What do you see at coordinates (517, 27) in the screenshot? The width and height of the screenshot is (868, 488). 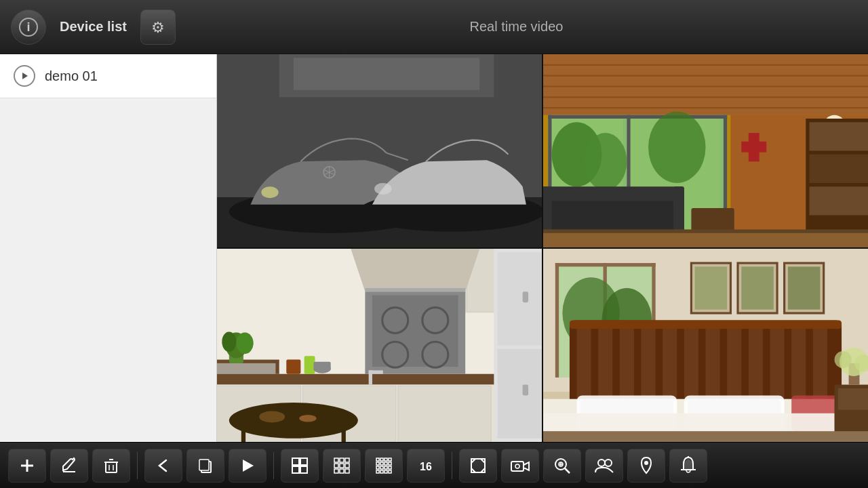 I see `header-title: Real time video` at bounding box center [517, 27].